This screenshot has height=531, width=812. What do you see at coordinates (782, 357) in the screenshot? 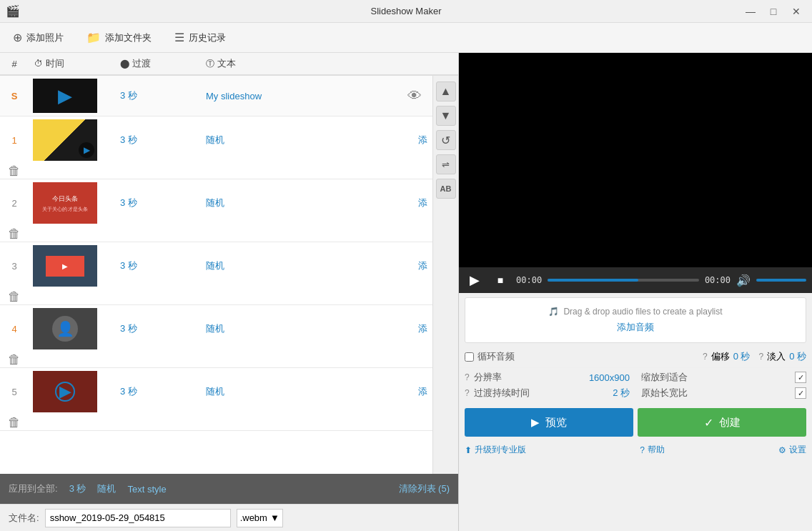
I see `fadein-group: ? 淡入 0 秒` at bounding box center [782, 357].